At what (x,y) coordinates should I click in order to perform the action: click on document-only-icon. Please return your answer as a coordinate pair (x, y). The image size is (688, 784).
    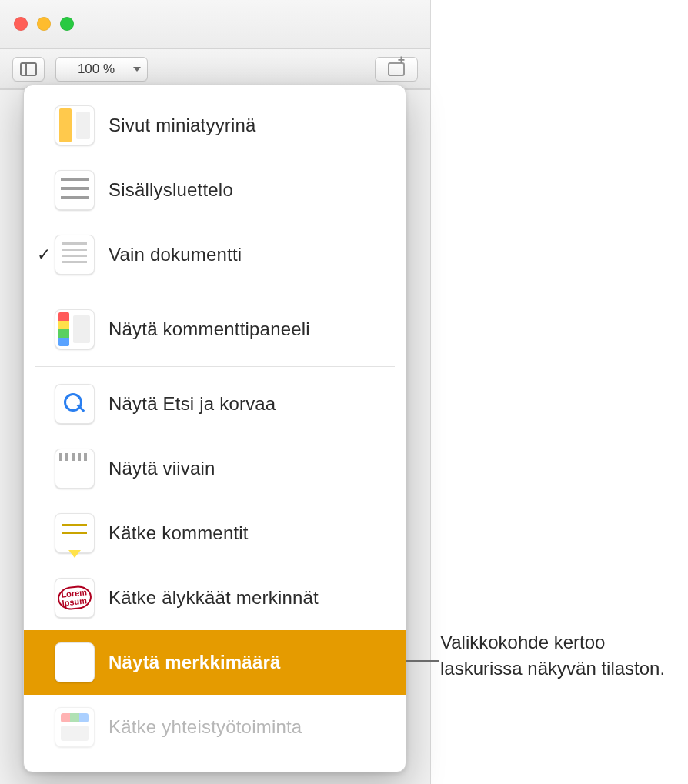
    Looking at the image, I should click on (75, 255).